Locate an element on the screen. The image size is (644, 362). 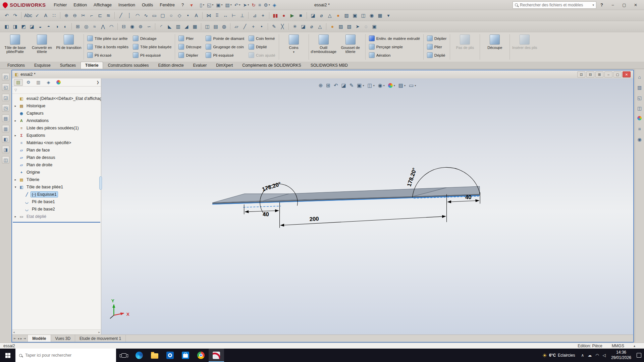
status-units-expand-icon: ▴ is located at coordinates (635, 346).